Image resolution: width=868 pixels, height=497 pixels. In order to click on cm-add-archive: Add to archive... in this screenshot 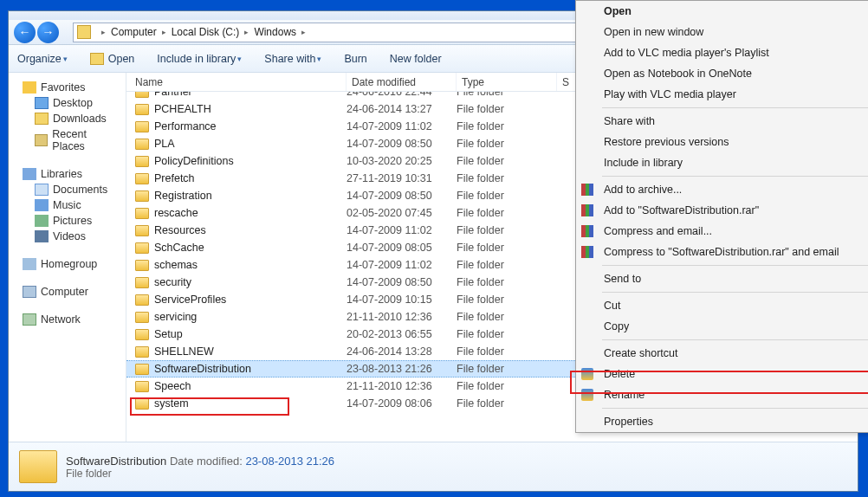, I will do `click(722, 190)`.